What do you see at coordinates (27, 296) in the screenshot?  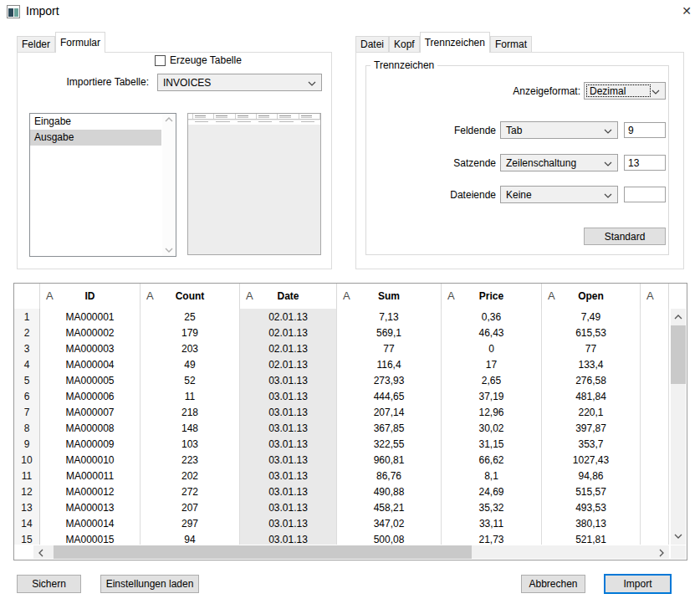 I see `row-number-header` at bounding box center [27, 296].